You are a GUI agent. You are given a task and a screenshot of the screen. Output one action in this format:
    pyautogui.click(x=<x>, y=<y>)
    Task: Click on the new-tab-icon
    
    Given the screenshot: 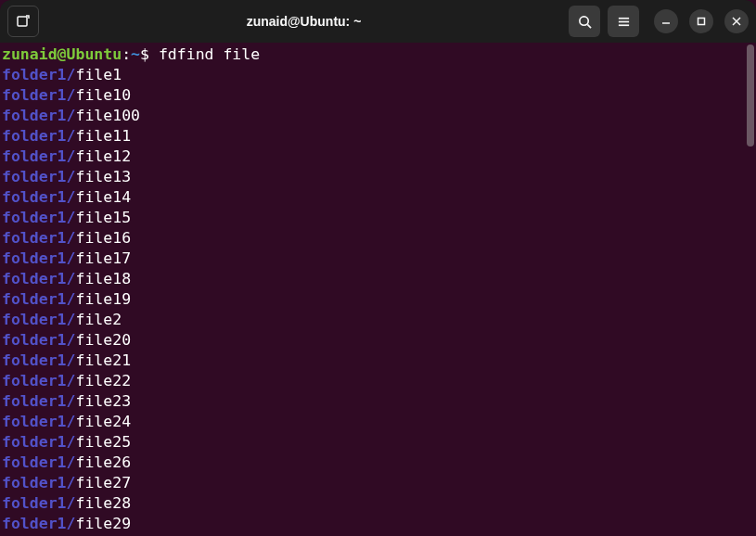 What is the action you would take?
    pyautogui.click(x=23, y=21)
    